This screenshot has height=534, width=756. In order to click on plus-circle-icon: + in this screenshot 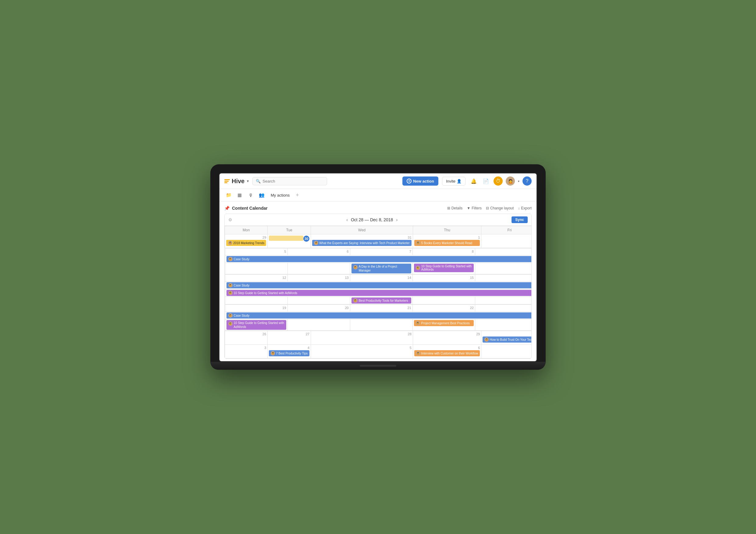, I will do `click(409, 181)`.